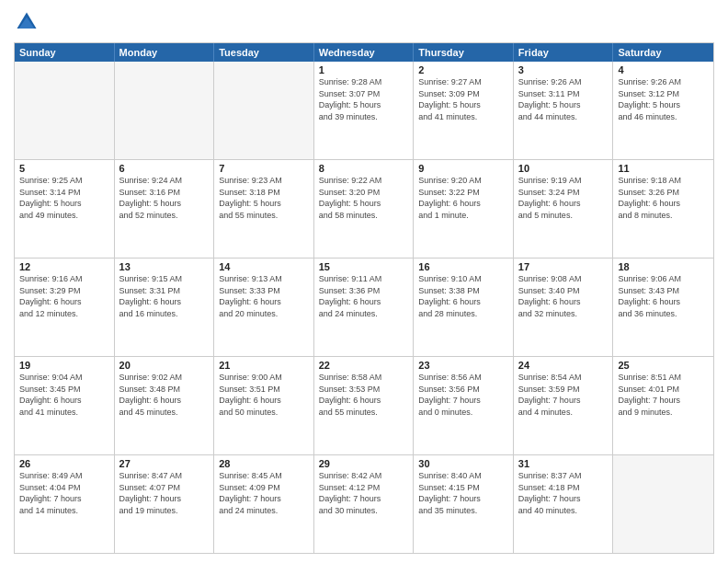 This screenshot has height=563, width=728. What do you see at coordinates (364, 110) in the screenshot?
I see `calendar-day-1: 1Sunrise: 9:28 AMSunset: 3:07 PMDaylight…` at bounding box center [364, 110].